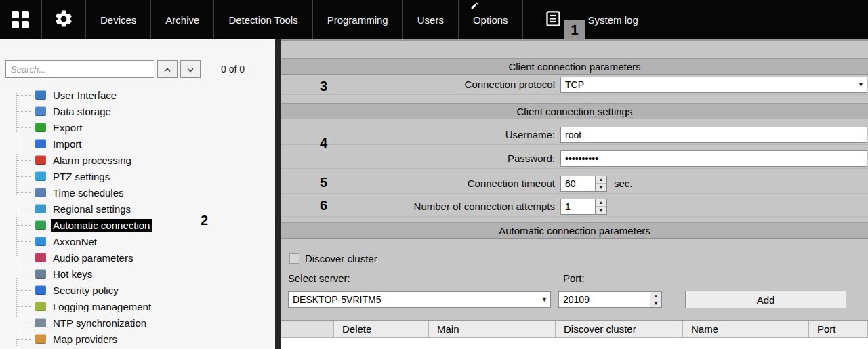 This screenshot has width=868, height=349. Describe the element at coordinates (578, 207) in the screenshot. I see `connection-attempts-input` at that location.